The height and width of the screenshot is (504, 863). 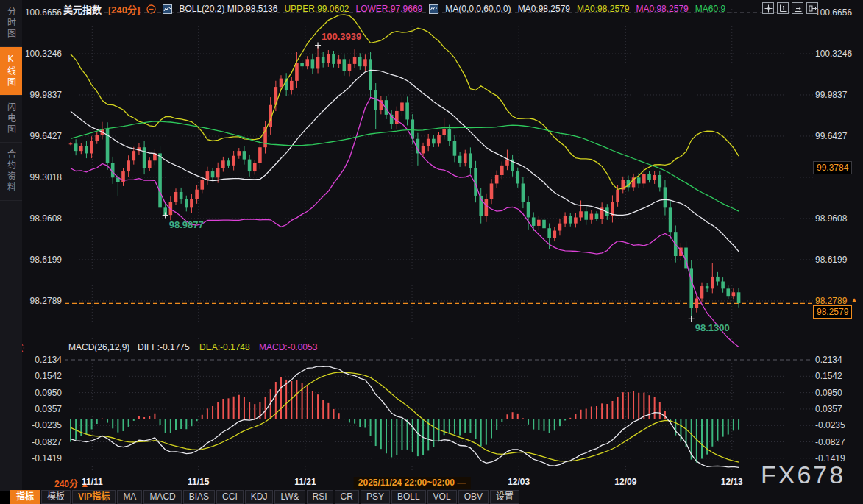 What do you see at coordinates (230, 497) in the screenshot?
I see `toolbar-item-cci: CCI` at bounding box center [230, 497].